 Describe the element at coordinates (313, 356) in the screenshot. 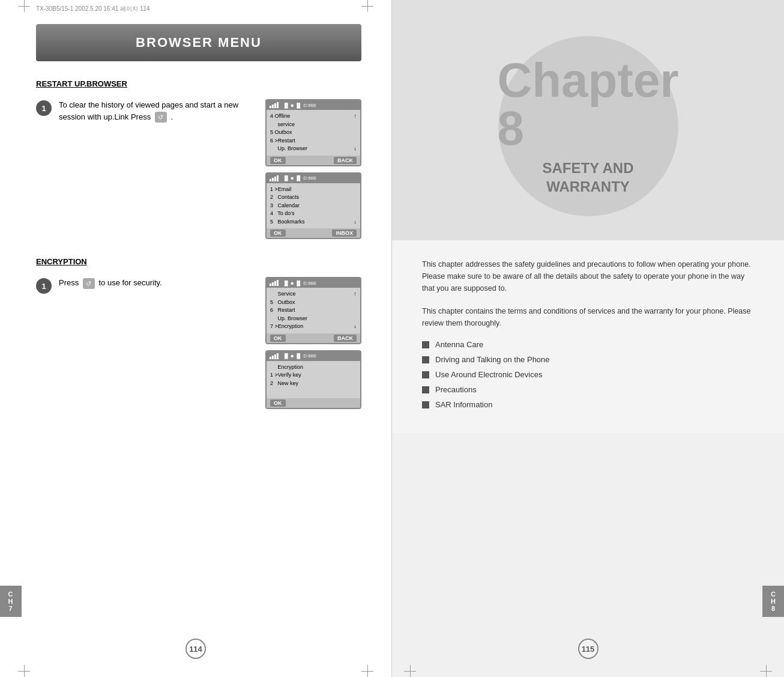

I see `screen4-header: ▐▌ ■ ▐▌ D:88E` at that location.